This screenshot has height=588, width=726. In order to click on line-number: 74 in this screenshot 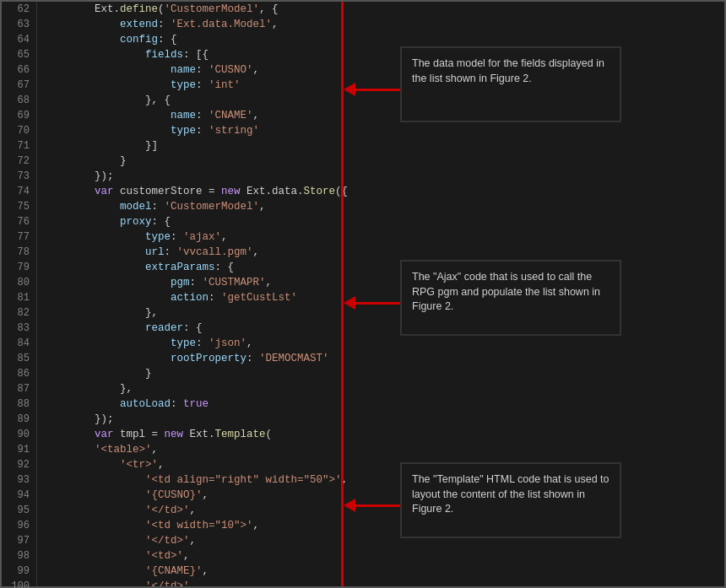, I will do `click(19, 192)`.